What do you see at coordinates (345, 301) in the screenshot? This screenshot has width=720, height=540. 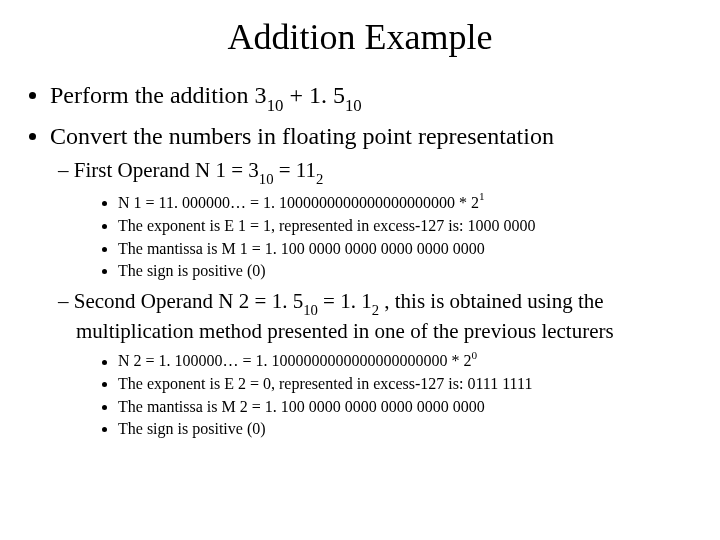 I see `text: = 1. 1` at bounding box center [345, 301].